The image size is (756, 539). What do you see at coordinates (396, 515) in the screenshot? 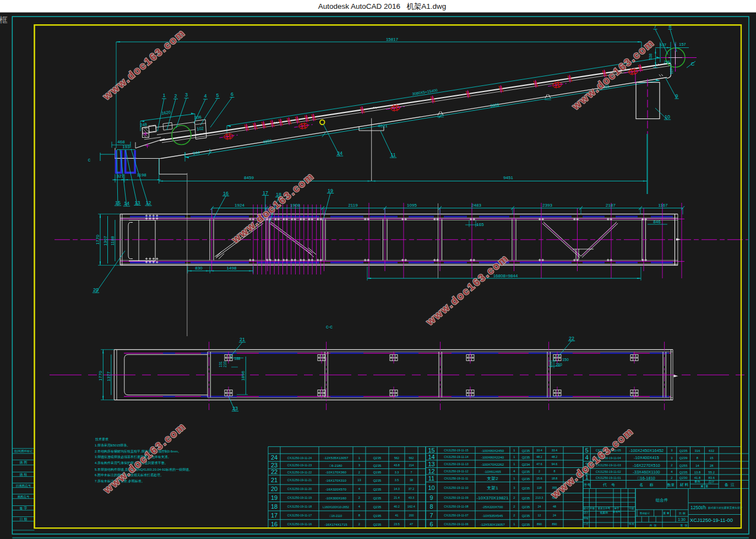
I see `svg-text: 41` at bounding box center [396, 515].